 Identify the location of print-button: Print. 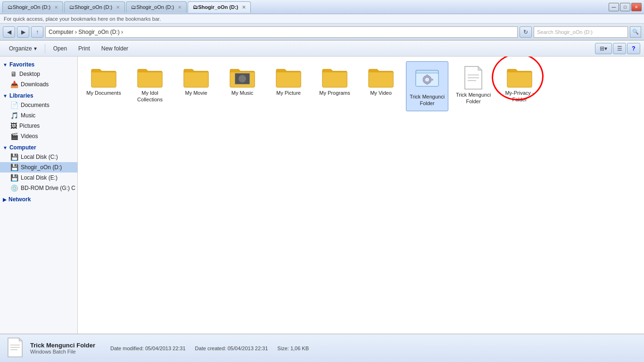
(84, 49).